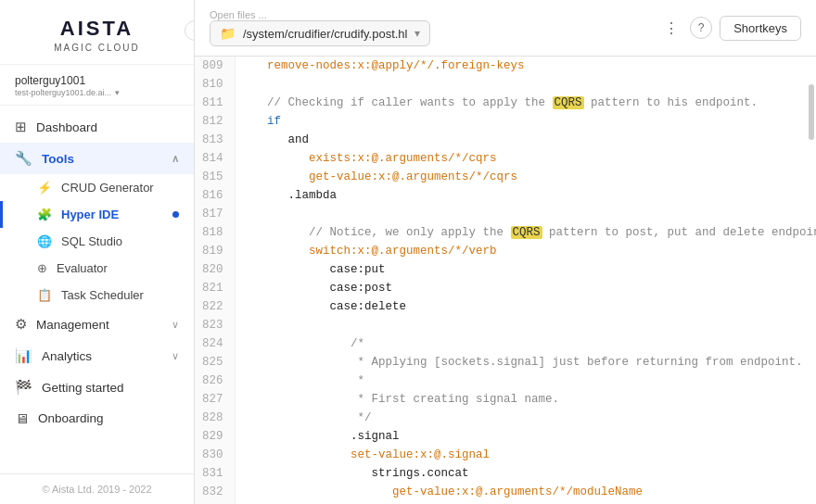 This screenshot has width=816, height=504. Describe the element at coordinates (505, 325) in the screenshot. I see `table-row: 823` at that location.